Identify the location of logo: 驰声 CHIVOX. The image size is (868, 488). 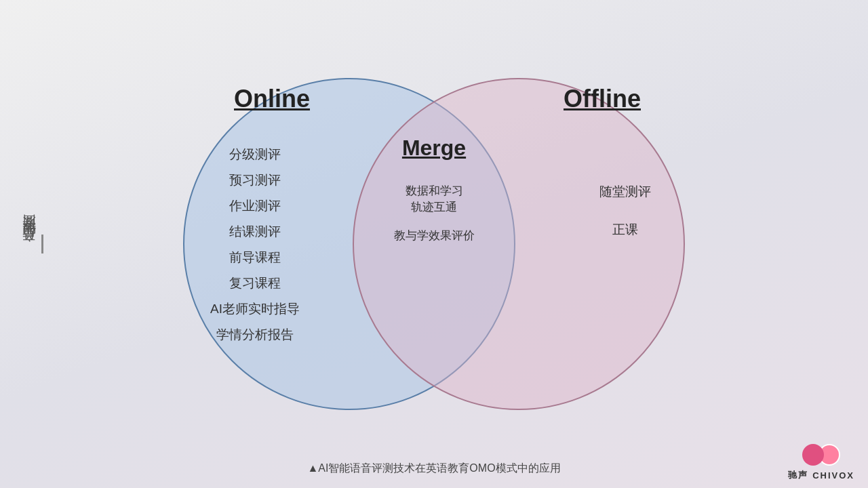
(821, 462).